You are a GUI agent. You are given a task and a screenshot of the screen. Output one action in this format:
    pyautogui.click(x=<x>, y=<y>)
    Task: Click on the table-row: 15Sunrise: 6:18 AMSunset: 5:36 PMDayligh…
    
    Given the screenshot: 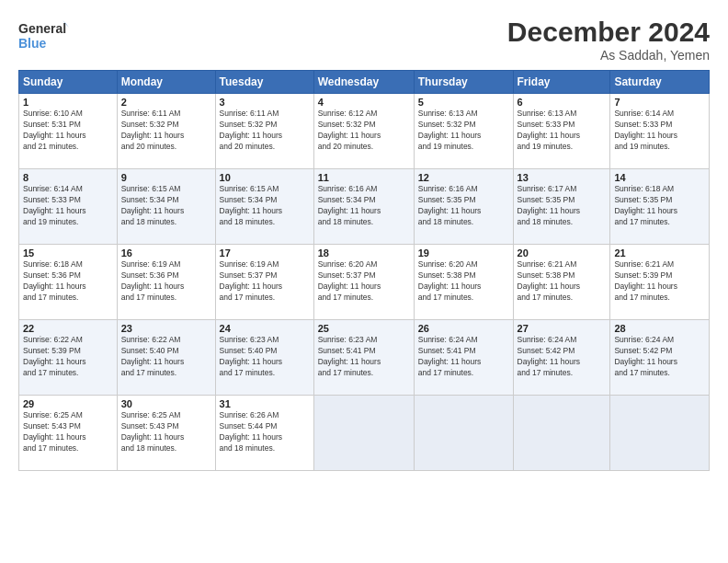 What is the action you would take?
    pyautogui.click(x=68, y=282)
    